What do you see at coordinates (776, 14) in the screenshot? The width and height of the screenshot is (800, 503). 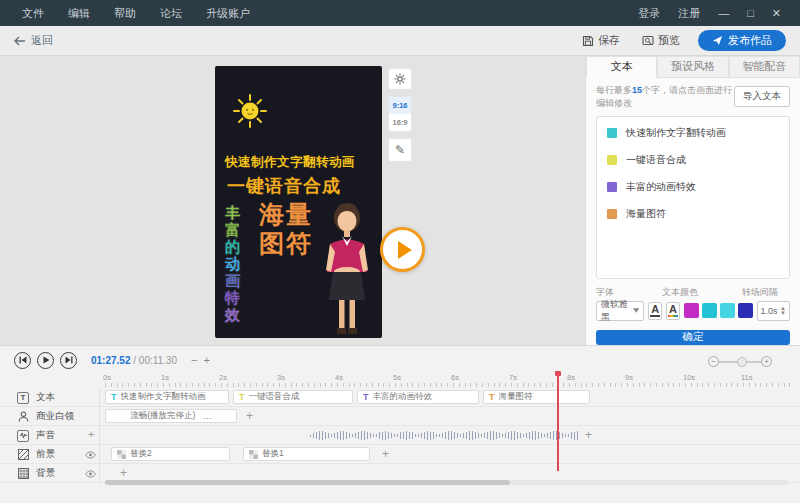 I see `close-button: ✕` at bounding box center [776, 14].